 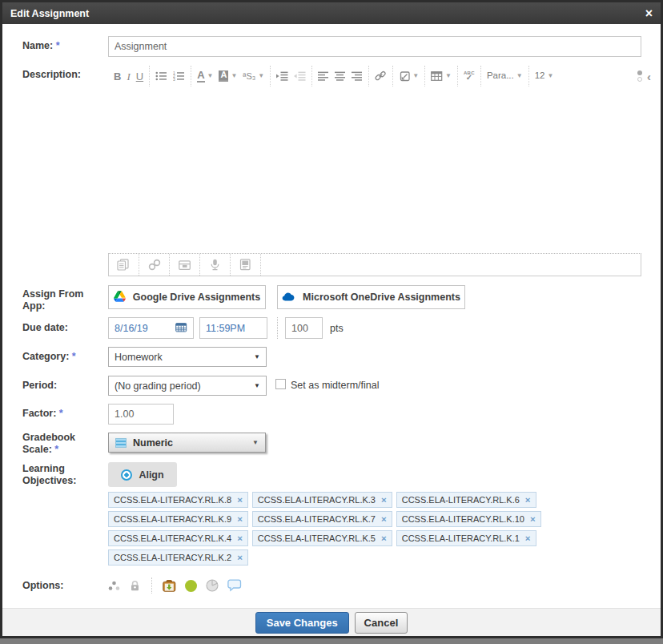 What do you see at coordinates (649, 77) in the screenshot?
I see `toolbar-collapse-icon: ‹` at bounding box center [649, 77].